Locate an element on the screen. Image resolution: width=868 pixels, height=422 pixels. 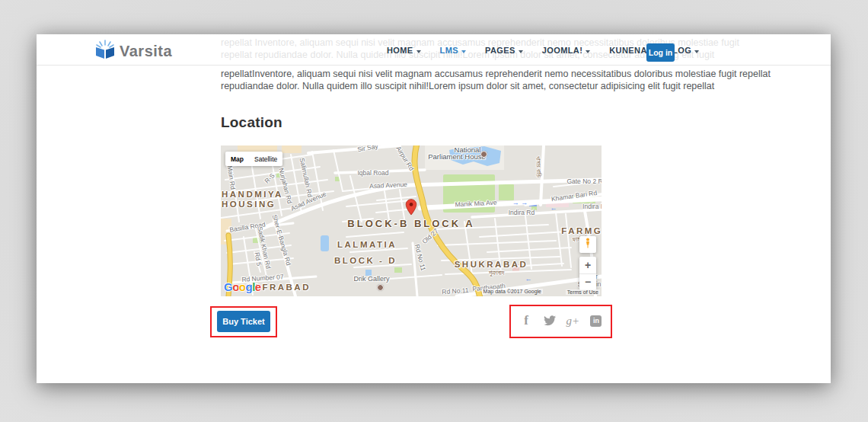
map-label: শুক্রাবাদ is located at coordinates (496, 273).